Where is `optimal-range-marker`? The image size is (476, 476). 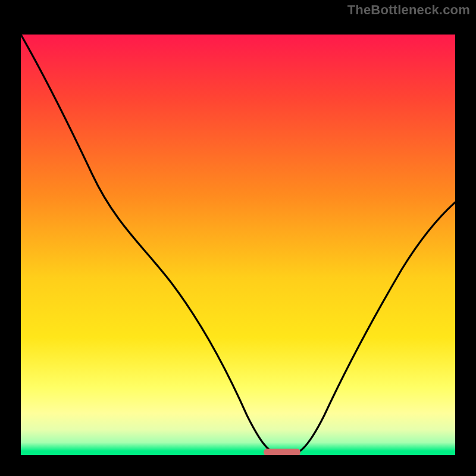
optimal-range-marker is located at coordinates (282, 452).